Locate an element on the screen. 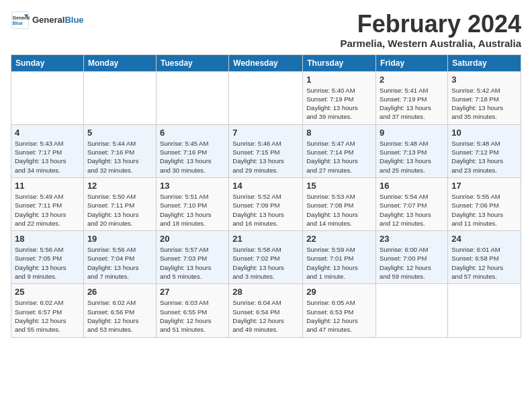 This screenshot has height=411, width=532. day-info: Sunrise: 6:05 AM Sunset: 6:53 PM Dayligh… is located at coordinates (339, 316).